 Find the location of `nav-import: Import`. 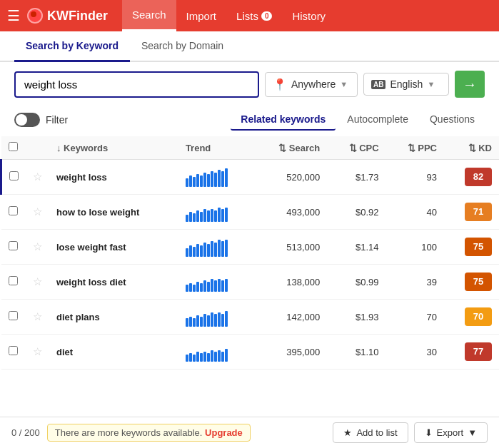

nav-import: Import is located at coordinates (201, 16).